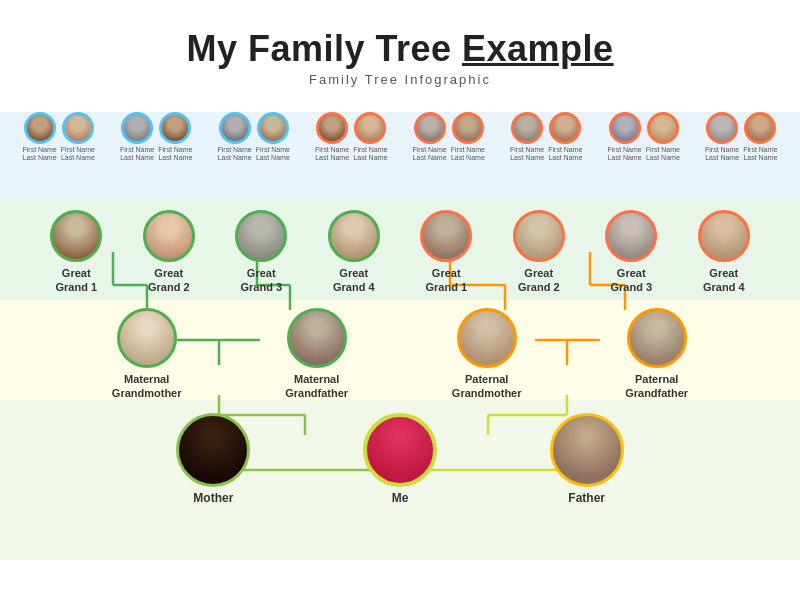 This screenshot has width=800, height=600. What do you see at coordinates (468, 138) in the screenshot?
I see `gg-avatar-10: First NameLast Name` at bounding box center [468, 138].